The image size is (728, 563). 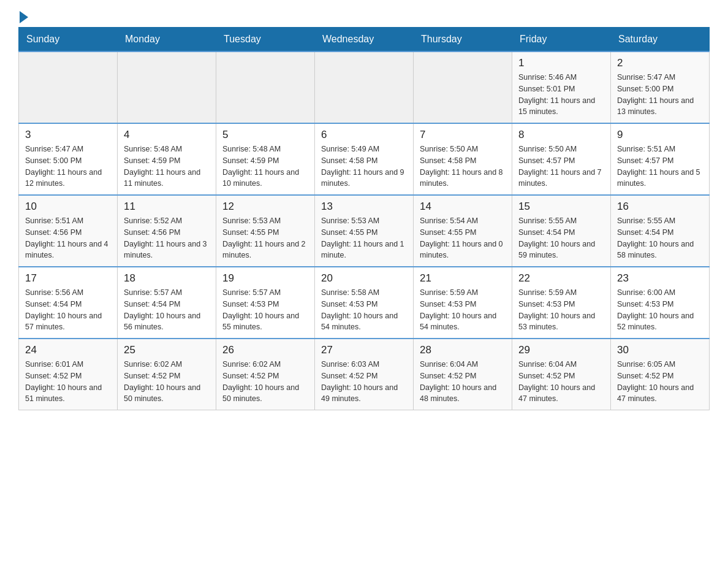 I want to click on day-number: 3, so click(x=68, y=135).